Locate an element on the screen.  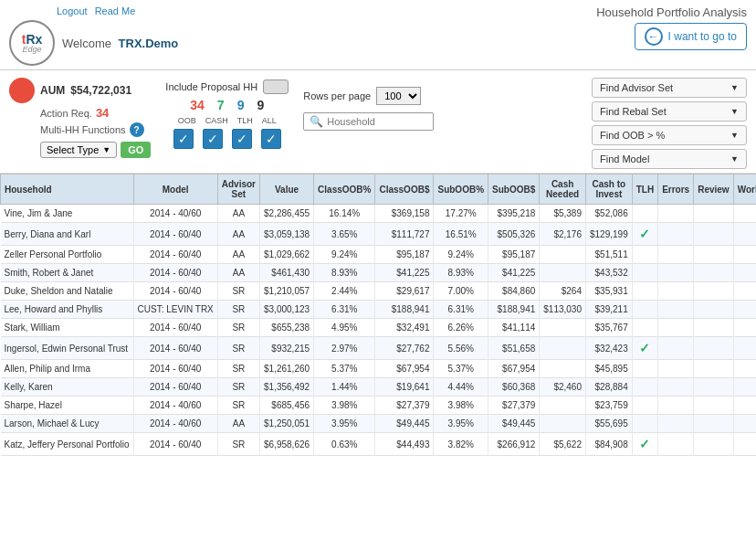
table-row: Sharpe, Hazel2014 - 40/60SR$685,4563.98%… is located at coordinates (379, 406).